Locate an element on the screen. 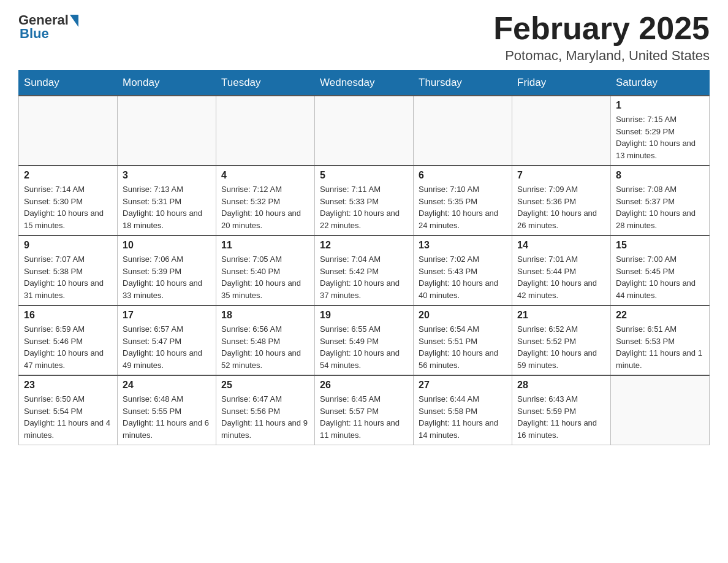 Image resolution: width=728 pixels, height=563 pixels. day-of-week-header: Sunday is located at coordinates (69, 83).